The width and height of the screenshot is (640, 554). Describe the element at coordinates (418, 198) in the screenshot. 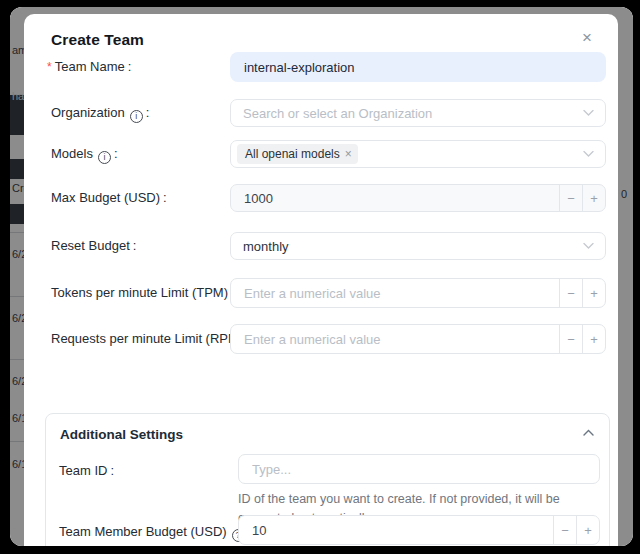

I see `max-budget-stepper: − +` at that location.